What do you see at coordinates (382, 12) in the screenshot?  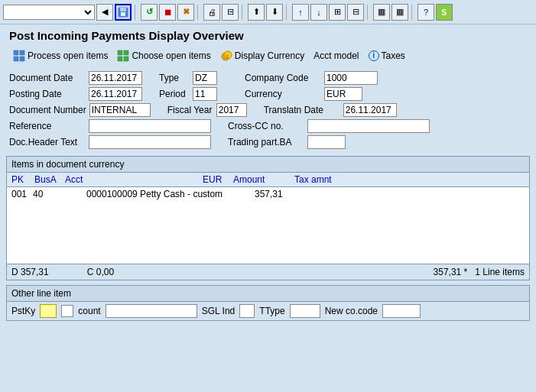 I see `layout1-button: ▦` at bounding box center [382, 12].